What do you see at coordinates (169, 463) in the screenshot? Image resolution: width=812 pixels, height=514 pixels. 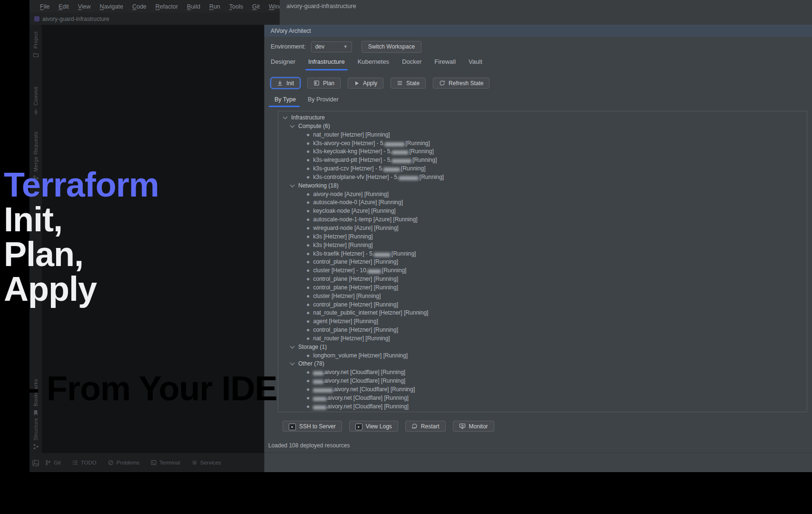 I see `bottom-bar-item-label: Terminal` at bounding box center [169, 463].